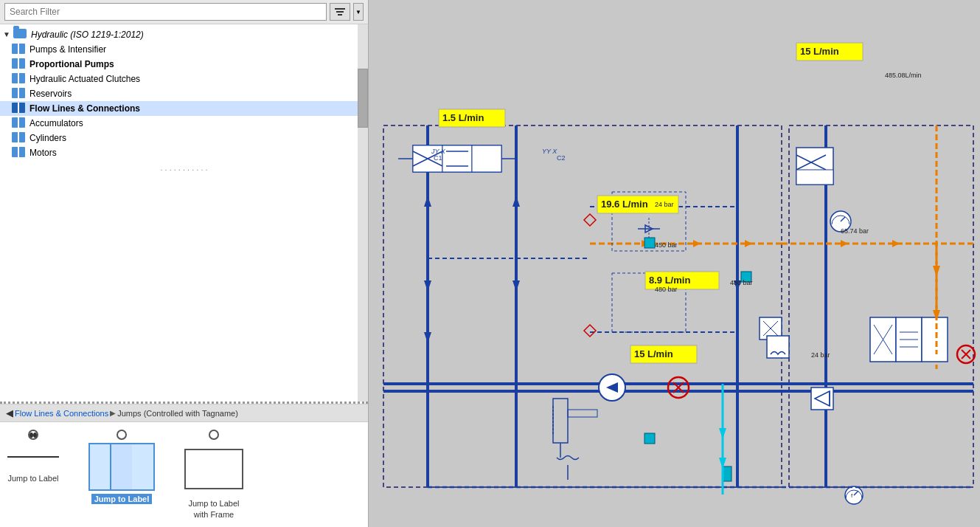 The image size is (980, 527). Describe the element at coordinates (184, 475) in the screenshot. I see `component-radio-row: Jump to Label Jump to Label` at that location.